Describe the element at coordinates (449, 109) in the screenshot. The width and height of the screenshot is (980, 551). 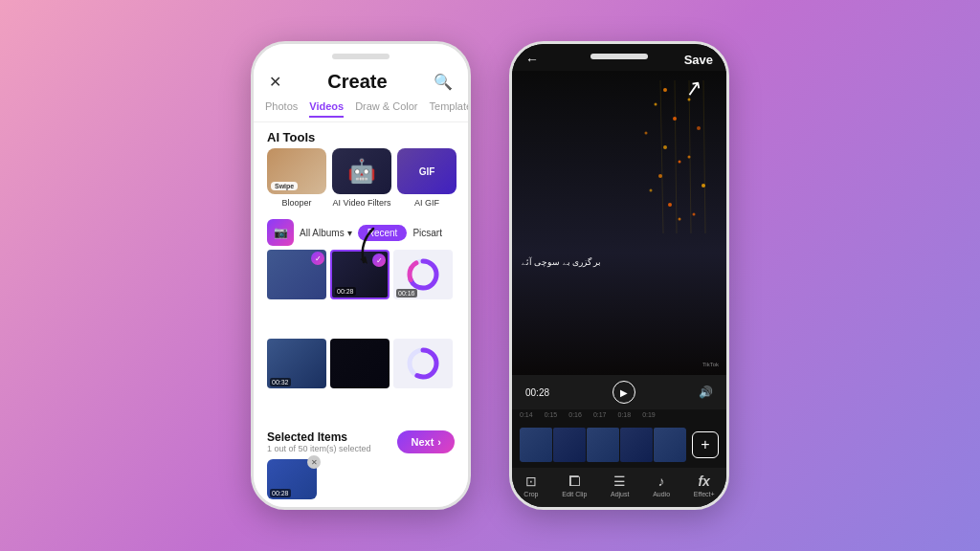
I see `tab-templates: Templates` at that location.